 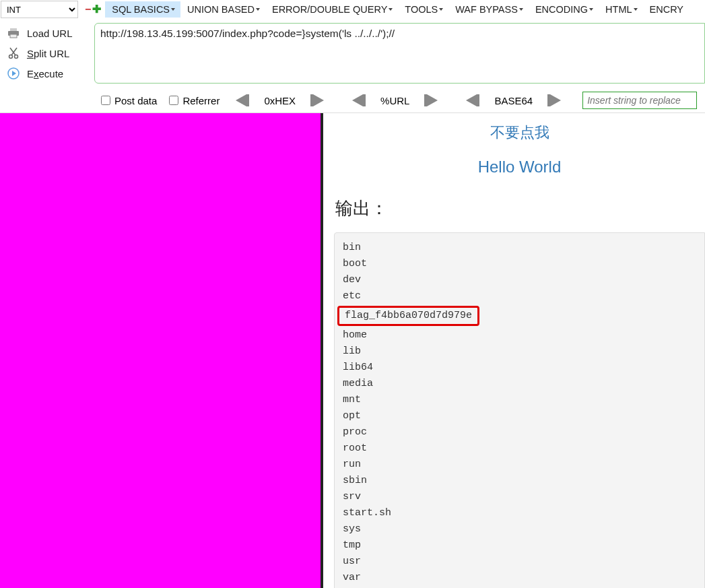 What do you see at coordinates (520, 133) in the screenshot?
I see `dont-click-link: 不要点我` at bounding box center [520, 133].